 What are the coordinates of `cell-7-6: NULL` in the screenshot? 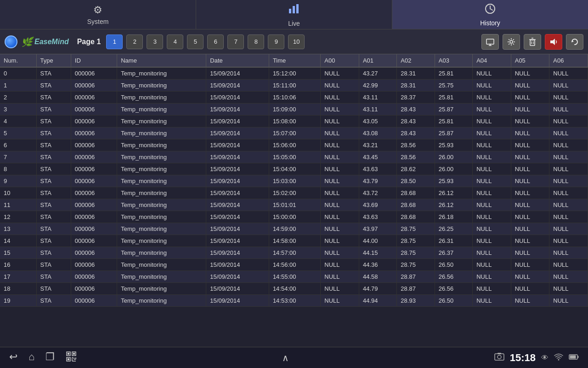 It's located at (340, 157).